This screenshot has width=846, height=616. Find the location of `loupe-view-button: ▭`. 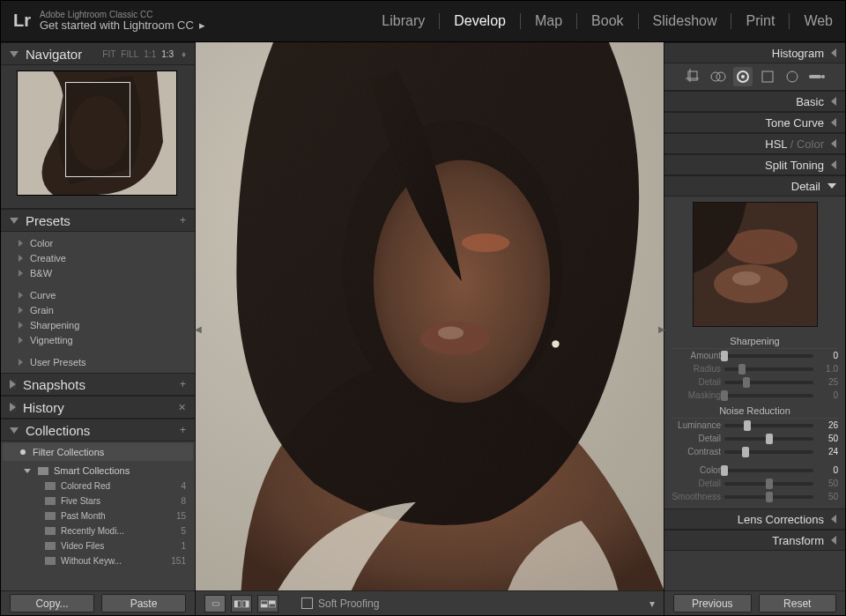

loupe-view-button: ▭ is located at coordinates (215, 604).